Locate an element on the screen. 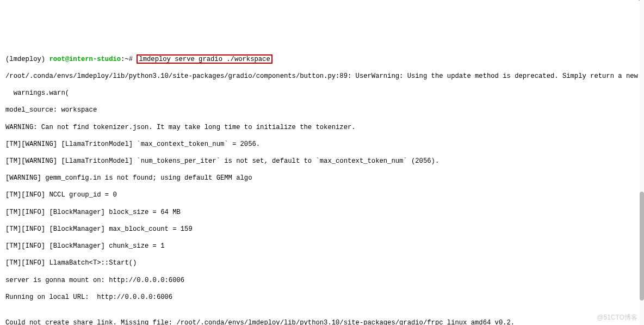 The height and width of the screenshot is (325, 644). watermark: @51CTO博客 is located at coordinates (617, 318).